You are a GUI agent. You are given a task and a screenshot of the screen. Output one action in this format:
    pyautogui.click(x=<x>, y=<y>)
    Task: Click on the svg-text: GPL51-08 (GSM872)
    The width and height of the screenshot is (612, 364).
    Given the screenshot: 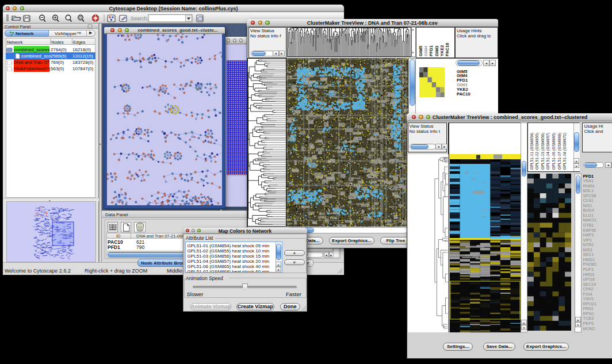 What is the action you would take?
    pyautogui.click(x=565, y=151)
    